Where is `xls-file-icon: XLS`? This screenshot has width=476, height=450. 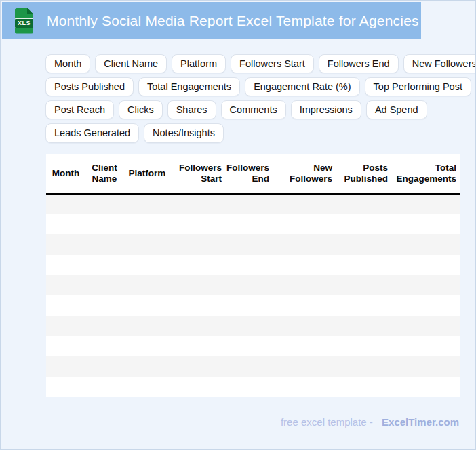
xls-file-icon: XLS is located at coordinates (24, 21).